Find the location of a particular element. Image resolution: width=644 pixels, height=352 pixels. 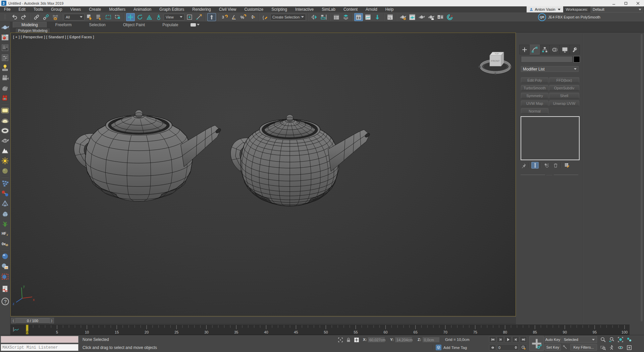

render-setup-button is located at coordinates (403, 17).